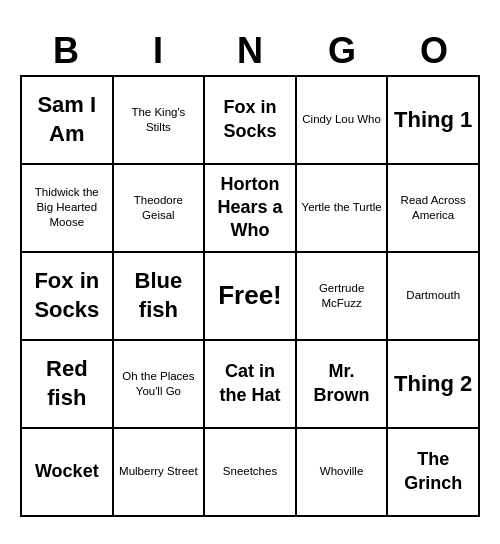 The height and width of the screenshot is (544, 500). I want to click on bingo-cell: Sneetches, so click(251, 473).